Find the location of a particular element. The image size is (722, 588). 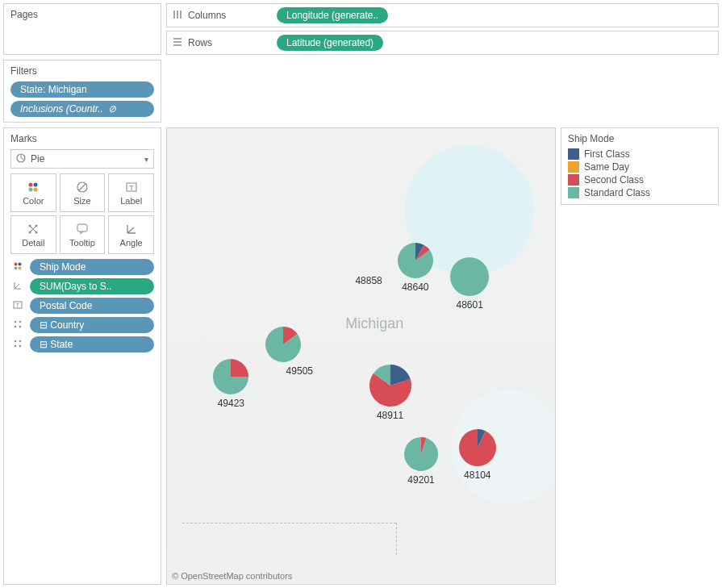

mark-card-angle: Angle is located at coordinates (131, 235).